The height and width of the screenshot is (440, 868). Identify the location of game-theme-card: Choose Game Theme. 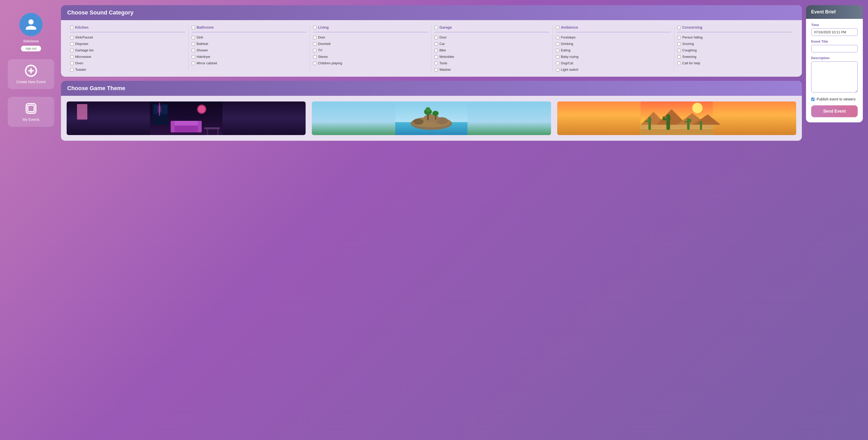
(431, 111).